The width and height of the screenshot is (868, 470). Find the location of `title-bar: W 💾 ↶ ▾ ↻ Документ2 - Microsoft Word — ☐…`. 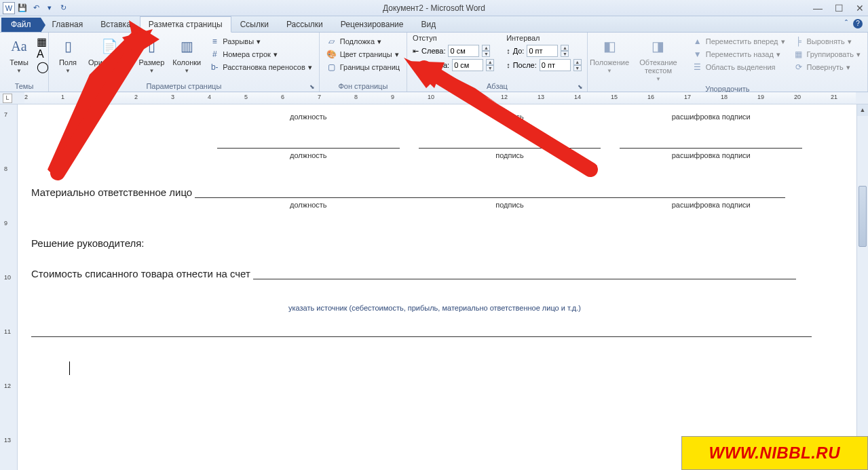

title-bar: W 💾 ↶ ▾ ↻ Документ2 - Microsoft Word — ☐… is located at coordinates (434, 8).